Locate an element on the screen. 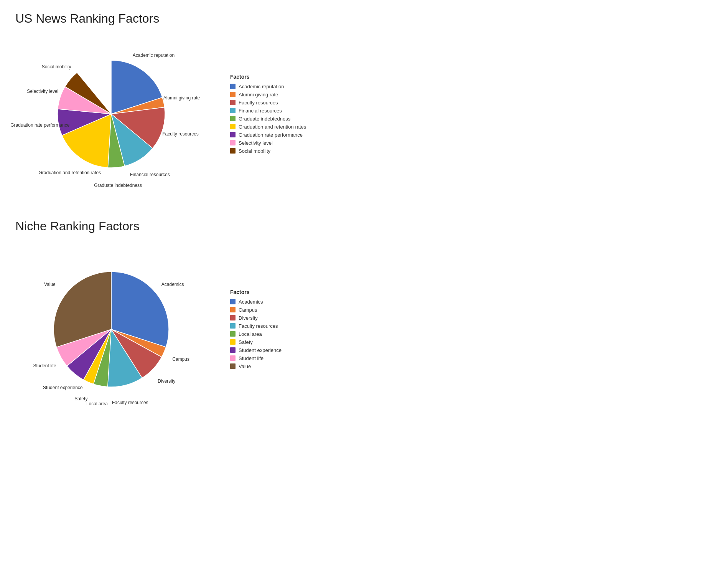  usnews-legend: Factors Academic reputationAlumni giving… is located at coordinates (272, 115).